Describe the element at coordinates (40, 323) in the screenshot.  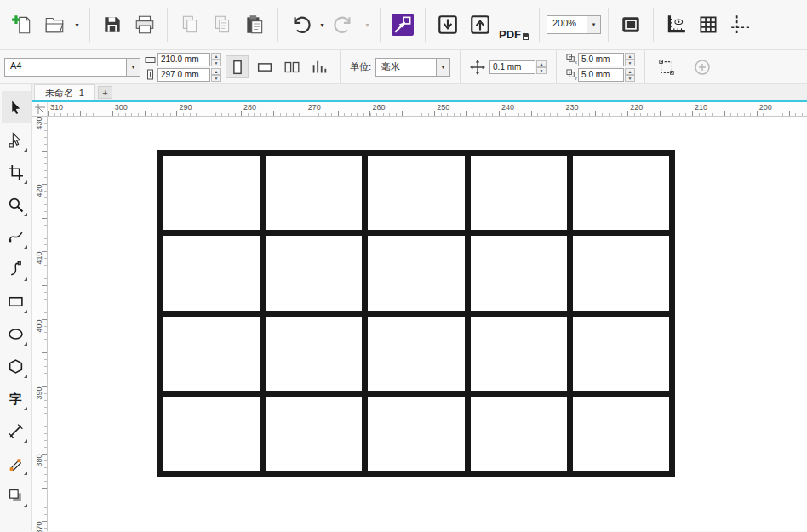
I see `vertical-ruler: 430420410400390380370` at that location.